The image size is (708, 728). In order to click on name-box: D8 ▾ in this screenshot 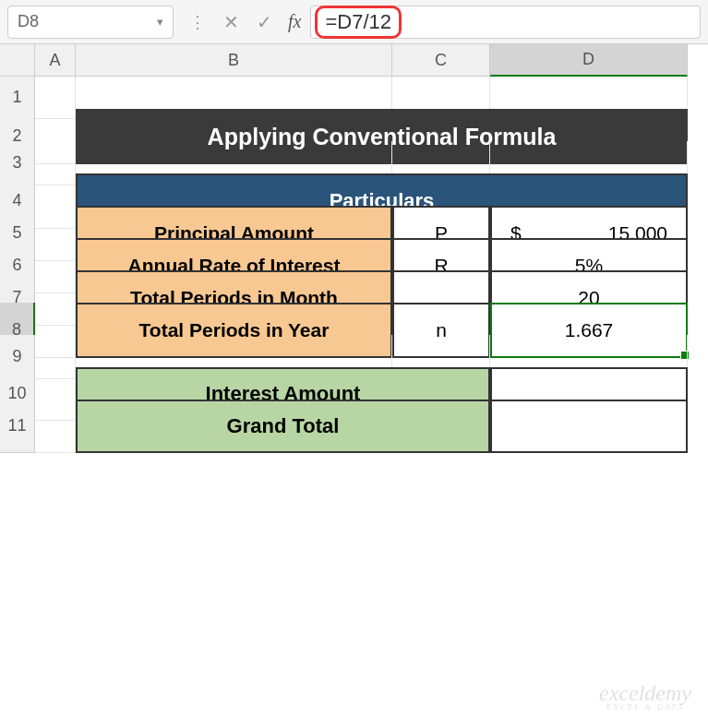, I will do `click(90, 22)`.